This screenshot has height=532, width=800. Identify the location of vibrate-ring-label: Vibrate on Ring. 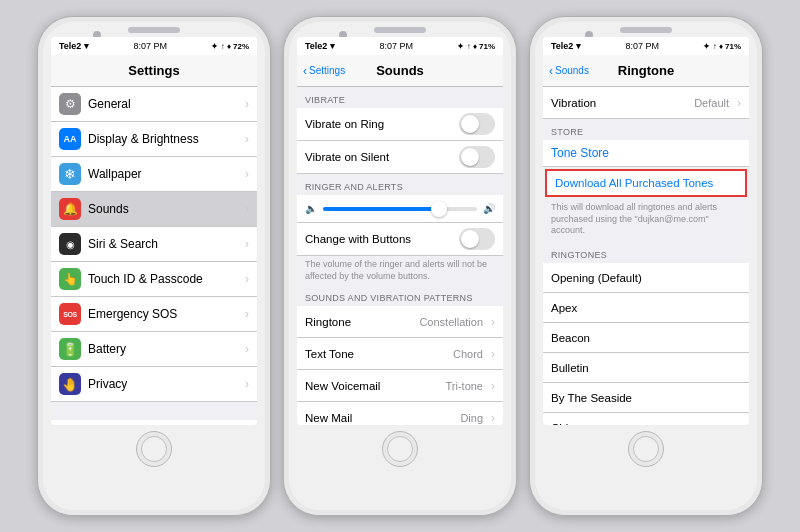
(382, 124).